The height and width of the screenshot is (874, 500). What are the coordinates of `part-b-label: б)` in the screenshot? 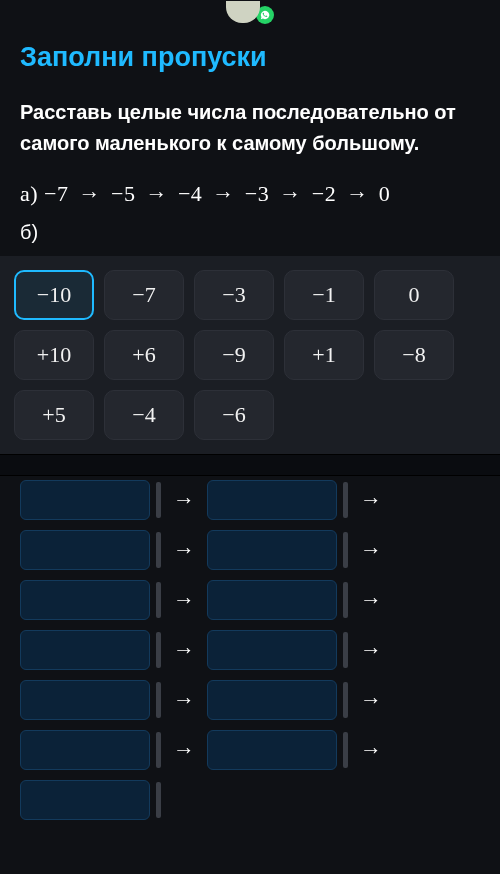 It's located at (250, 232).